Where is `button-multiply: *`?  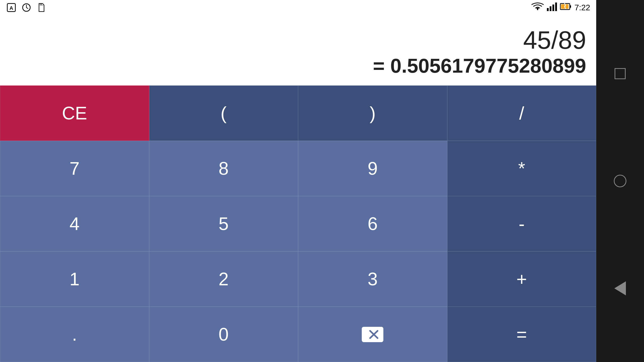 button-multiply: * is located at coordinates (522, 168).